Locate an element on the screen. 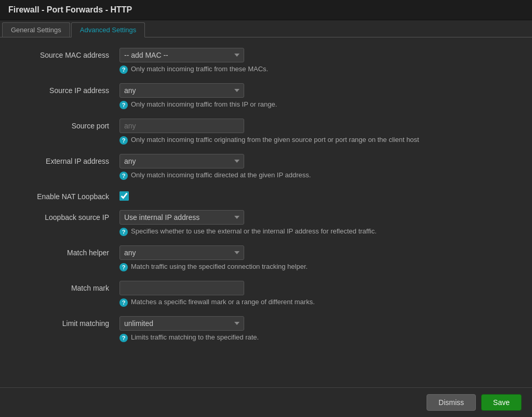 The width and height of the screenshot is (532, 417). limit-matching-label: Limit matching is located at coordinates (68, 322).